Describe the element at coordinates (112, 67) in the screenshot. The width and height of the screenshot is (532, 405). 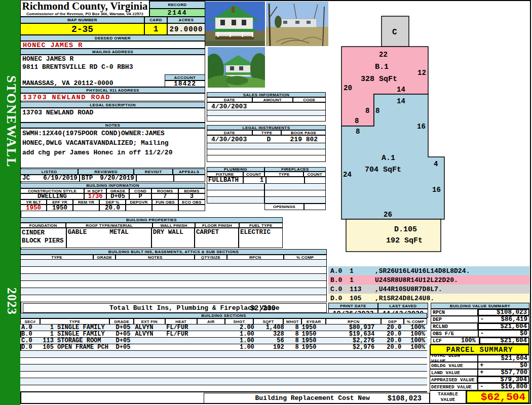
I see `mailing-line-2: 9811 BRENTSVILLE RD C-0 RBH3` at that location.